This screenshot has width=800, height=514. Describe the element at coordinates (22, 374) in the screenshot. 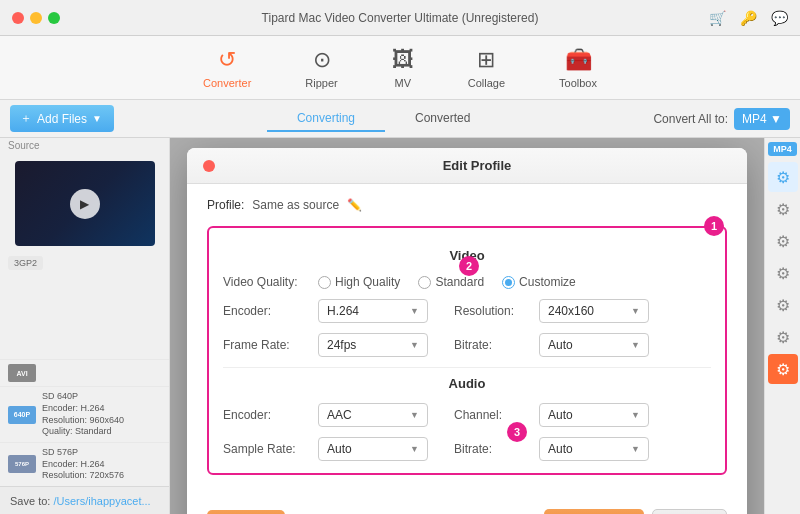

I see `avi-label: AVI` at that location.